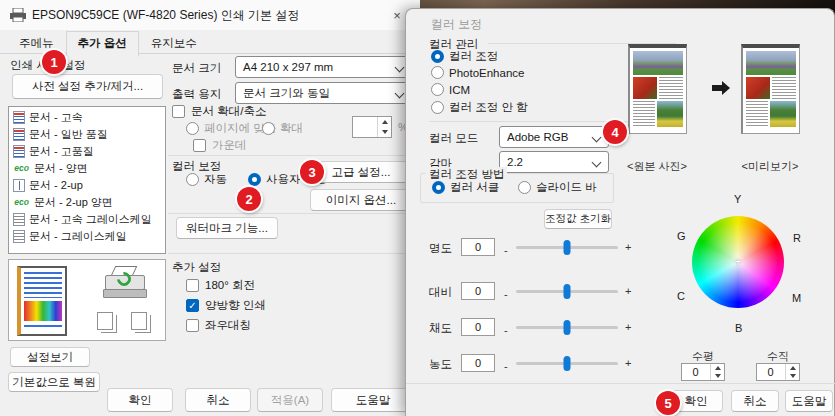 The width and height of the screenshot is (835, 416). What do you see at coordinates (102, 44) in the screenshot?
I see `tab-more-options: 추가 옵션` at bounding box center [102, 44].